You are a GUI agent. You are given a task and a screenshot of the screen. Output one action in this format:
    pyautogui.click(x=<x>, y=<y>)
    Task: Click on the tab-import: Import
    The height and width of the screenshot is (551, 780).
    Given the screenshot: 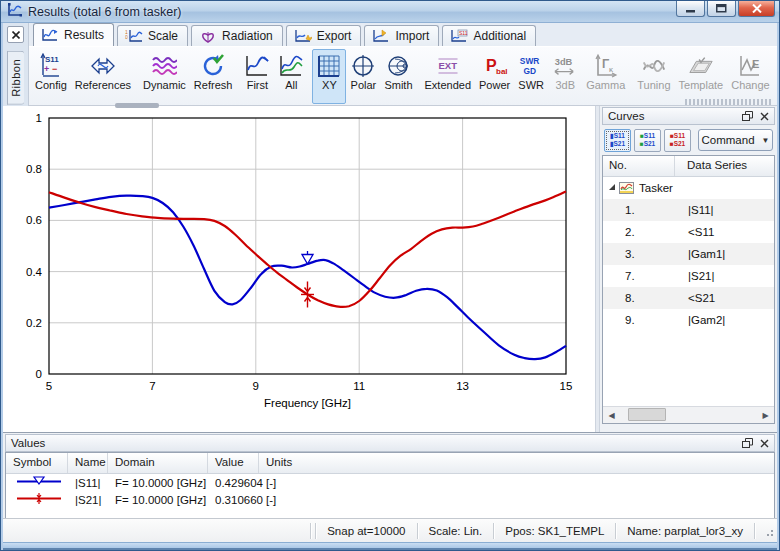 What is the action you would take?
    pyautogui.click(x=402, y=36)
    